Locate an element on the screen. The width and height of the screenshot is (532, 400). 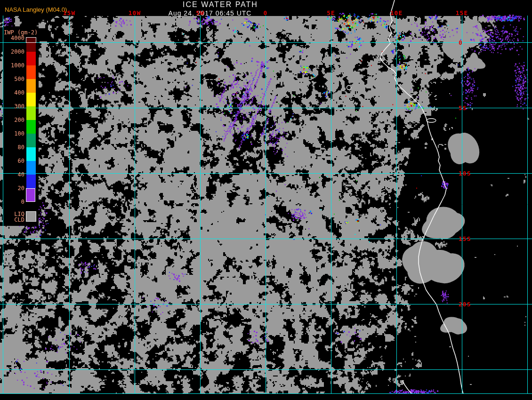
legend-tick-value: 0 is located at coordinates (14, 202).